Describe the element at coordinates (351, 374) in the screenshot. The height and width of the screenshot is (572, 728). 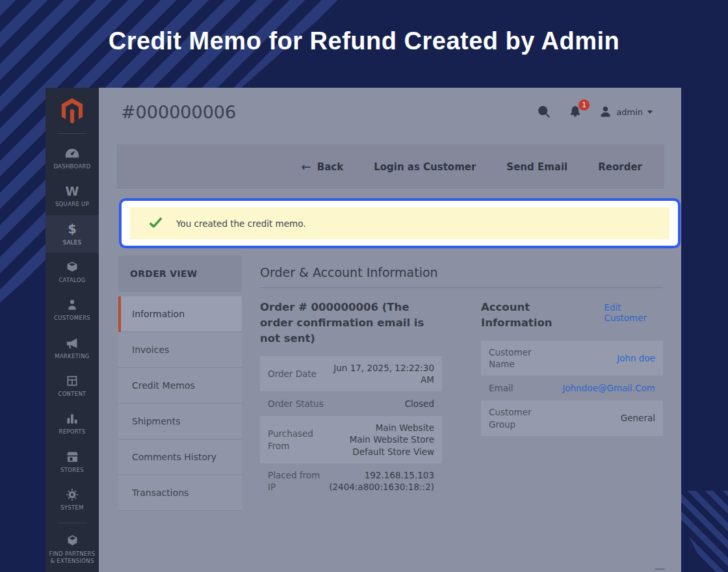
I see `table-row: Order Date Jun 17, 2025, 12:22:30 AM` at that location.